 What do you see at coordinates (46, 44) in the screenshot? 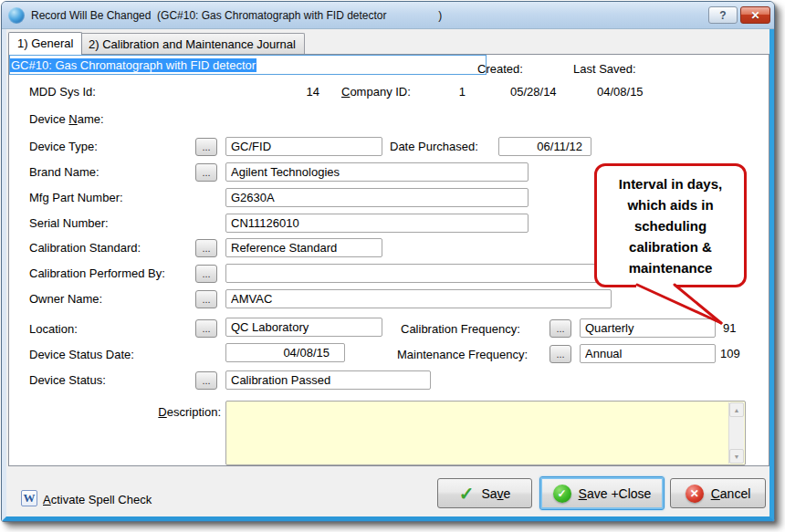
I see `tab-general: 1) General` at bounding box center [46, 44].